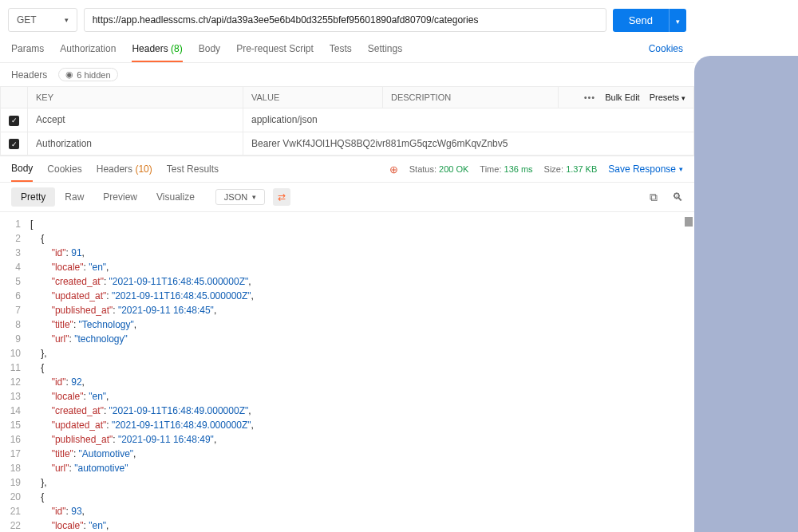 The image size is (798, 532). I want to click on wrap-icon: ⇄, so click(282, 197).